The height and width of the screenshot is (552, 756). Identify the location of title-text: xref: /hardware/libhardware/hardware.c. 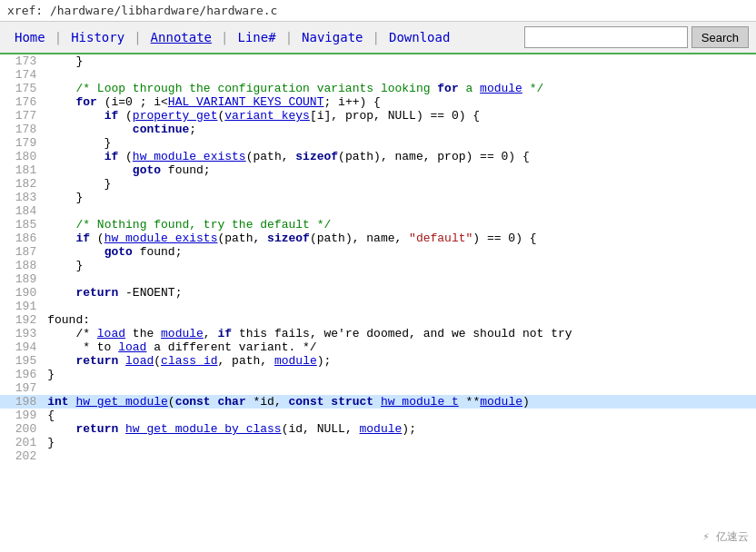
(142, 11).